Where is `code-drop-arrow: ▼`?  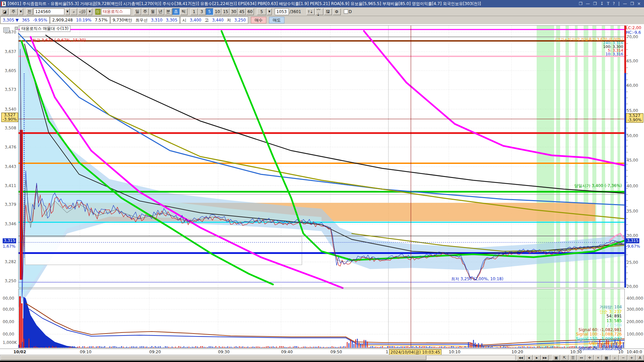
code-drop-arrow: ▼ is located at coordinates (67, 12).